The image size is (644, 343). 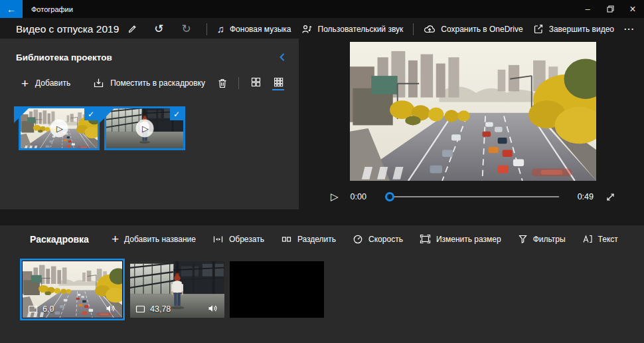 What do you see at coordinates (587, 9) in the screenshot?
I see `minimize-icon: –` at bounding box center [587, 9].